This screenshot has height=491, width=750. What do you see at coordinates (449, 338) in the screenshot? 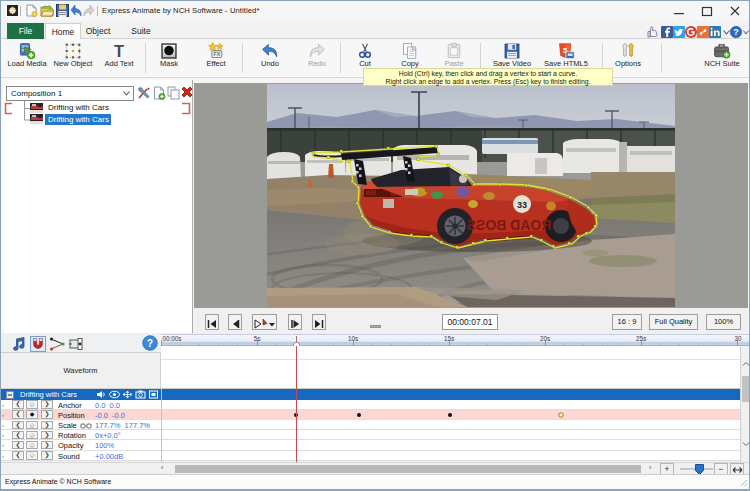
I see `svg-text: 15s` at bounding box center [449, 338].